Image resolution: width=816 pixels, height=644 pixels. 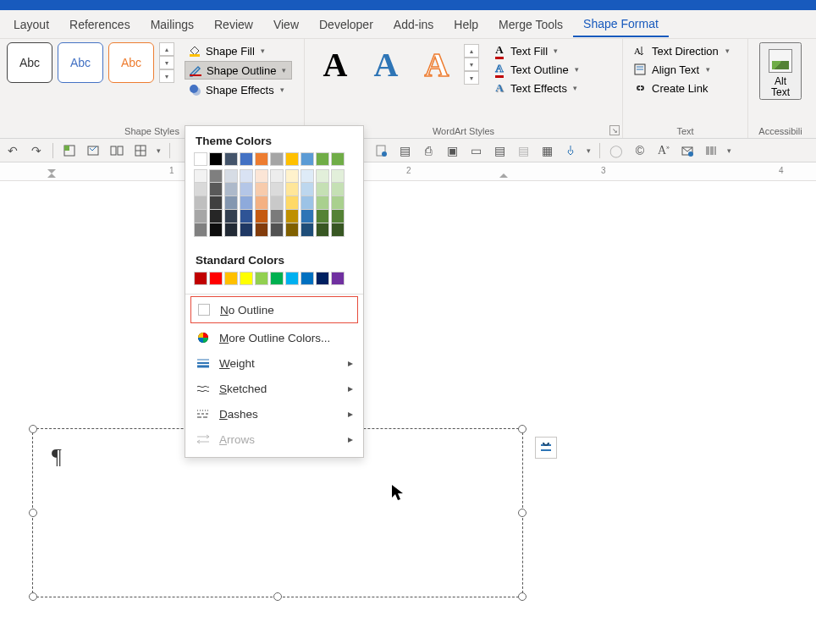 I want to click on shape-outline-button: Shape Outline ▾, so click(x=239, y=70).